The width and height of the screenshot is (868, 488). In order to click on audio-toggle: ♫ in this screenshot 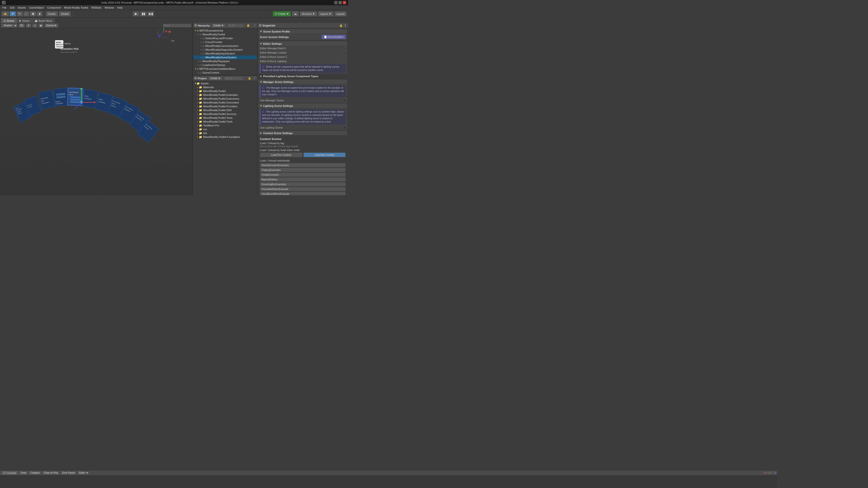, I will do `click(35, 26)`.